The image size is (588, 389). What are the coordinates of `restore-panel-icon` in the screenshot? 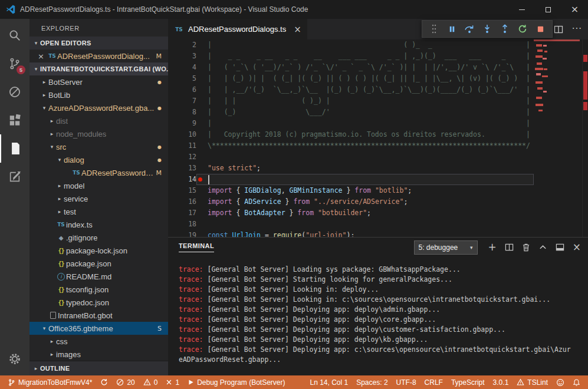 It's located at (560, 248).